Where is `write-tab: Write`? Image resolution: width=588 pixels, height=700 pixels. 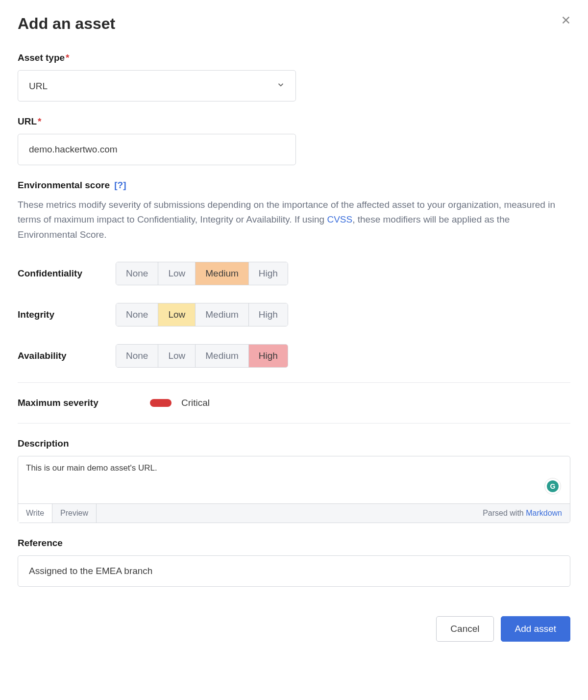 write-tab: Write is located at coordinates (35, 513).